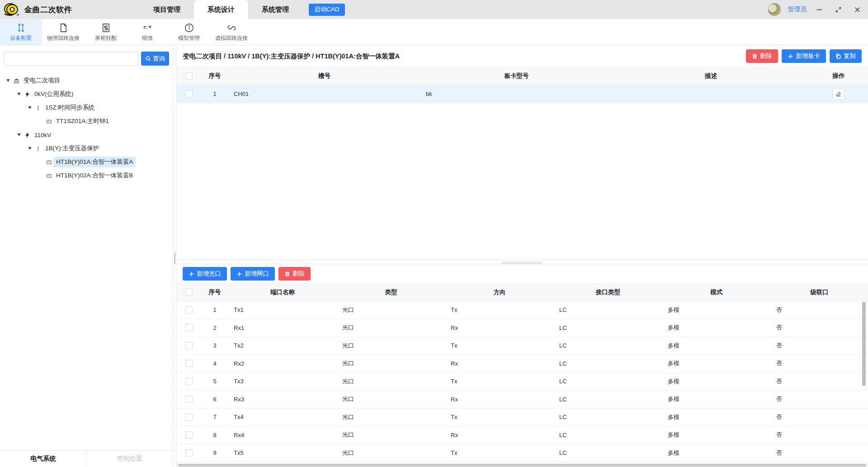 Image resolution: width=868 pixels, height=467 pixels. I want to click on vertical-scrollbar-thumb, so click(864, 344).